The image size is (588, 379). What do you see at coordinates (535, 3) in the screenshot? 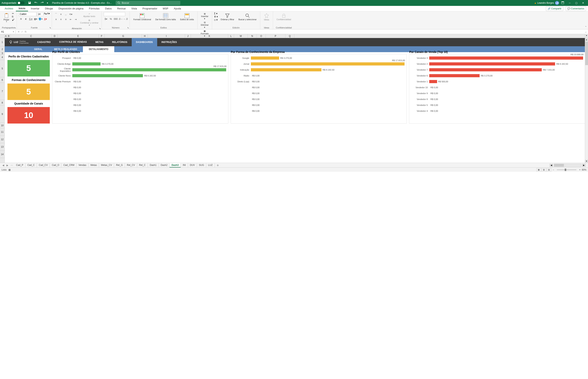
I see `warning-icon: ▲` at bounding box center [535, 3].